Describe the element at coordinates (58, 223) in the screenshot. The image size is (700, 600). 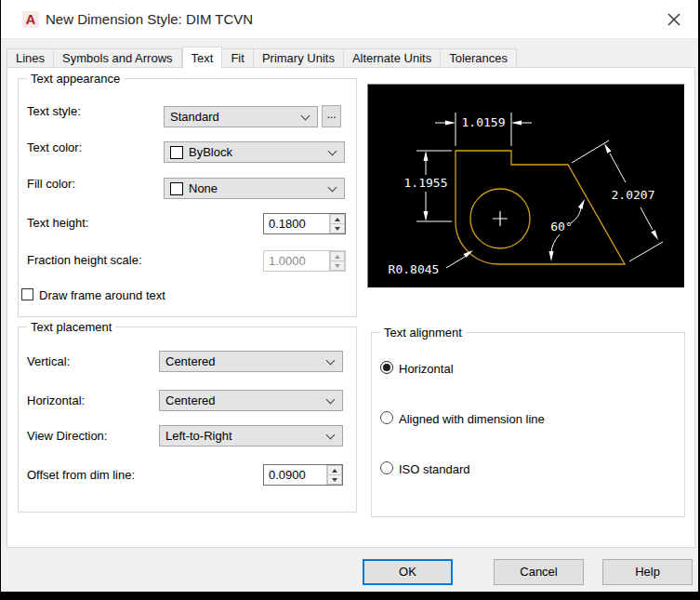
I see `text-height-label: Text height:` at that location.